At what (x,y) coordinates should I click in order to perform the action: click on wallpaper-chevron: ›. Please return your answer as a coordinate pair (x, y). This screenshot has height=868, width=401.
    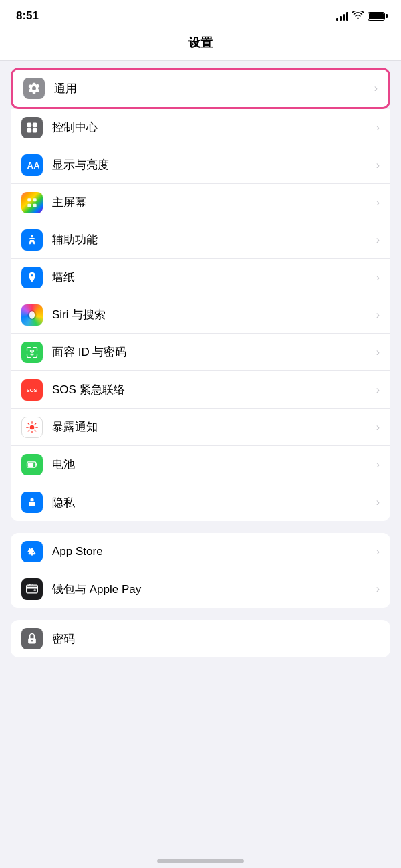
    Looking at the image, I should click on (378, 278).